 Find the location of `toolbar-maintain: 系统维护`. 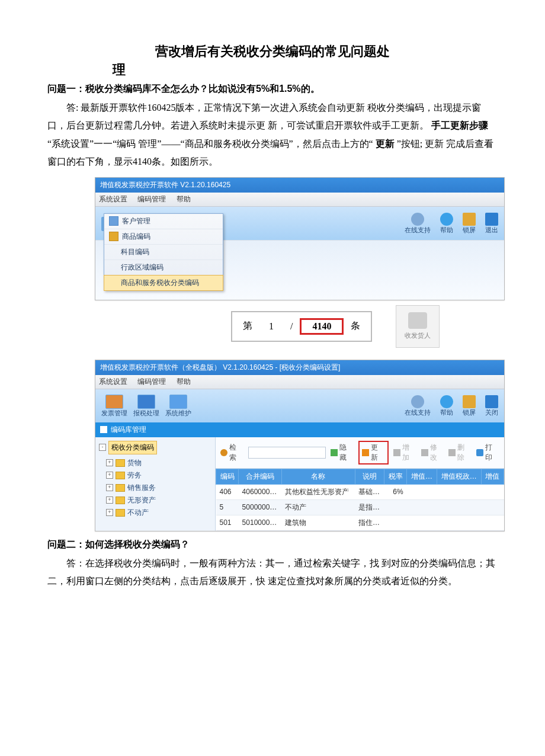

toolbar-maintain: 系统维护 is located at coordinates (178, 406).